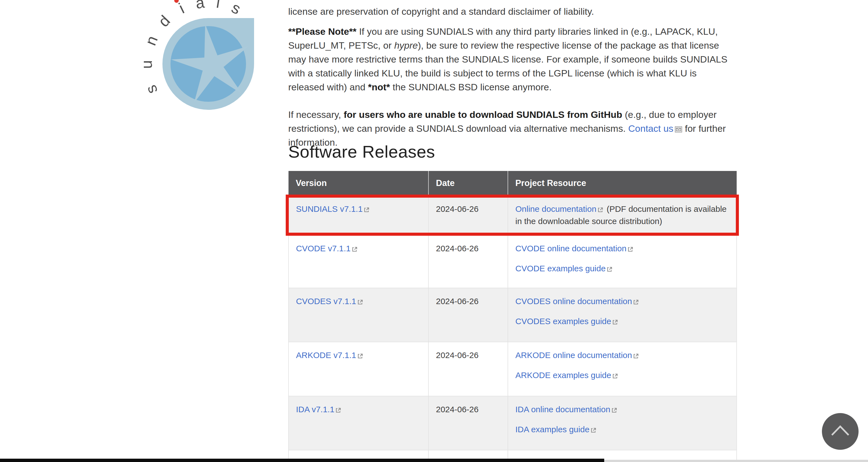 This screenshot has width=868, height=462. Describe the element at coordinates (406, 45) in the screenshot. I see `note-hypre-italic: hypre` at that location.